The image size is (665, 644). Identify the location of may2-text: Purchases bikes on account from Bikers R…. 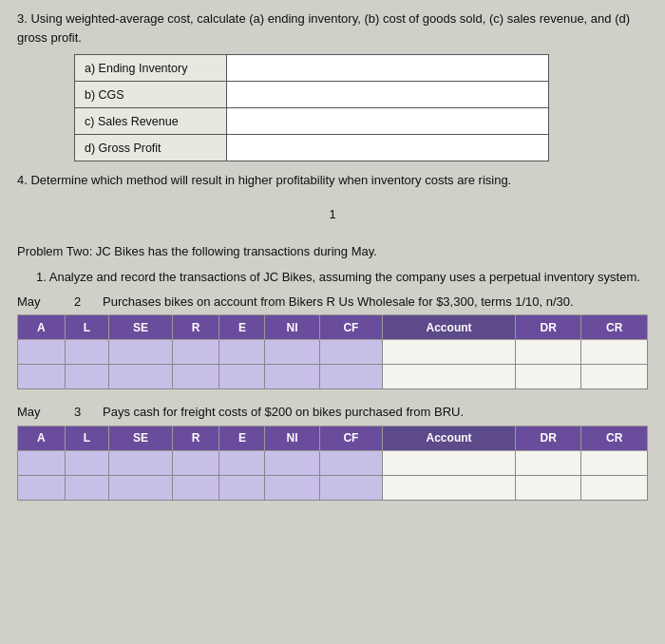
(338, 302).